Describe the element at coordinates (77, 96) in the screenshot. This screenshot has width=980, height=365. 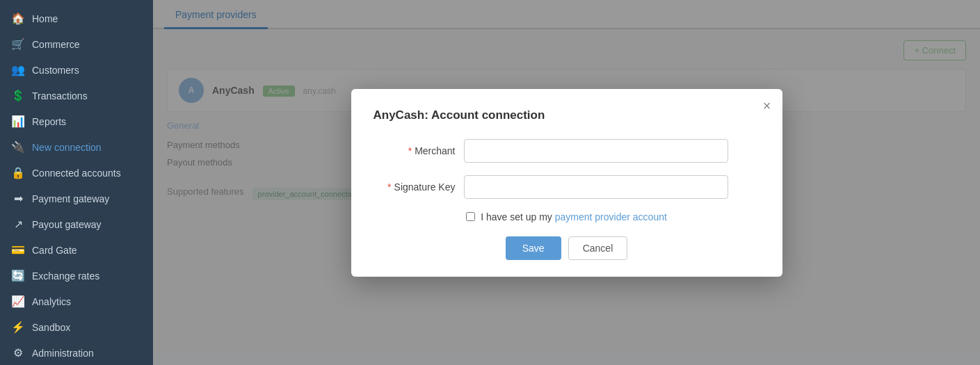
I see `sidebar-item-transactions: 💲Transactions` at that location.